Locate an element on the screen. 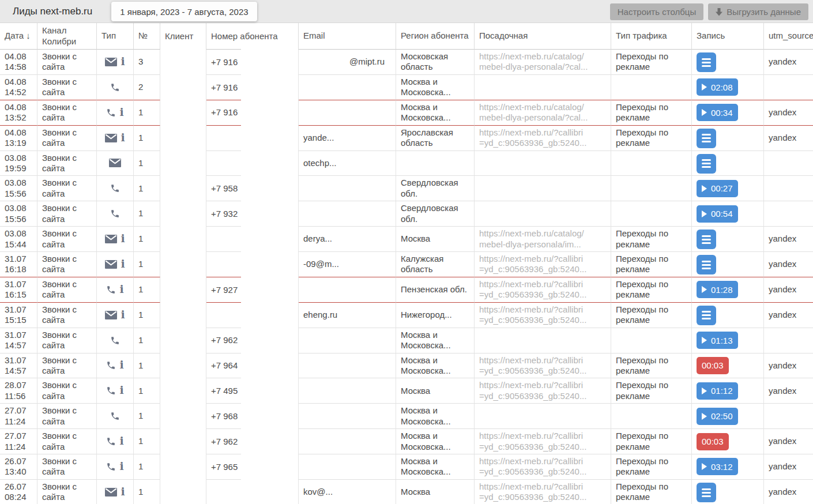  cell-traffic: Переходы по рекламе is located at coordinates (652, 391).